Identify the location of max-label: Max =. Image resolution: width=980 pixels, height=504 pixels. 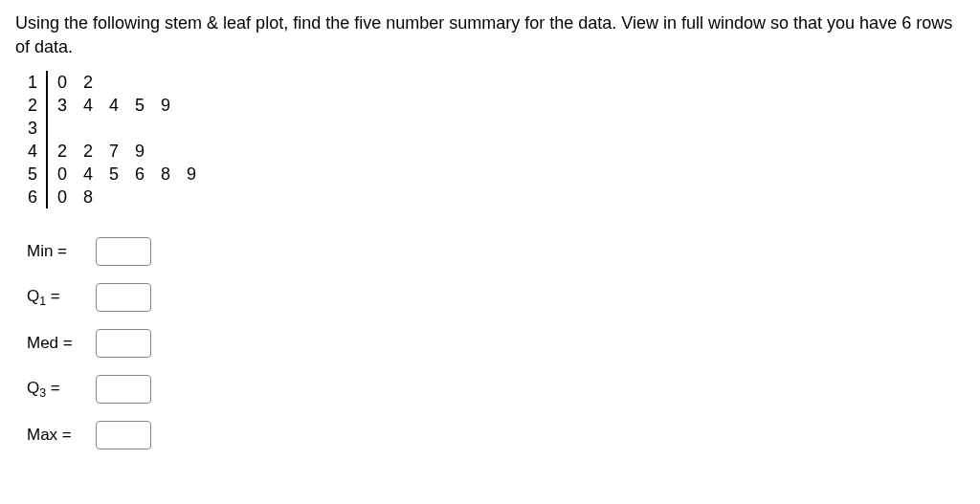
(61, 435).